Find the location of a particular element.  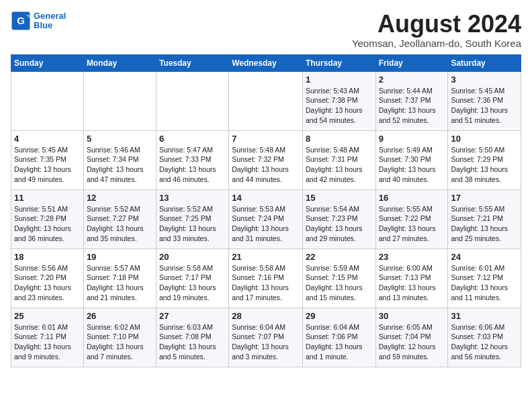

weekday-header-wednesday: Wednesday is located at coordinates (266, 63).